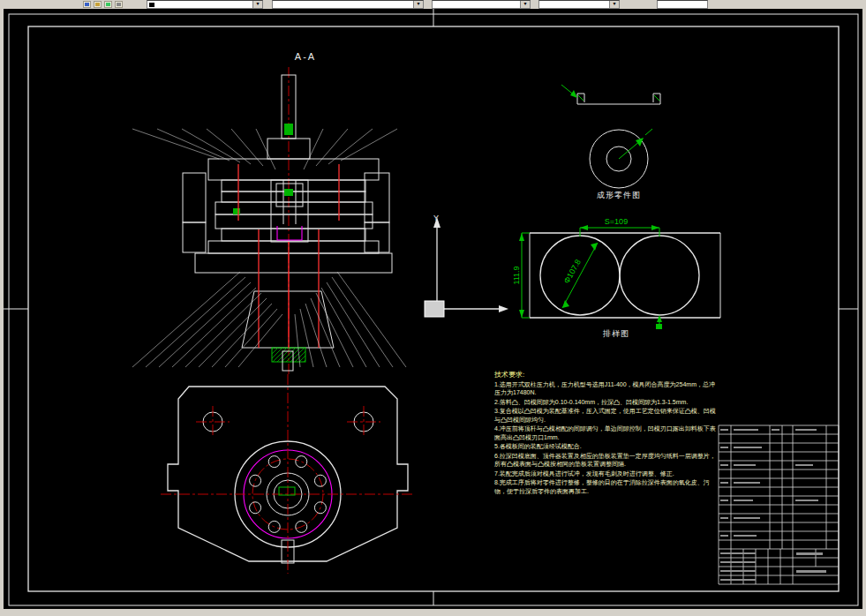 The image size is (866, 616). Describe the element at coordinates (611, 142) in the screenshot. I see `formed-part-figure: 成形零件图` at that location.